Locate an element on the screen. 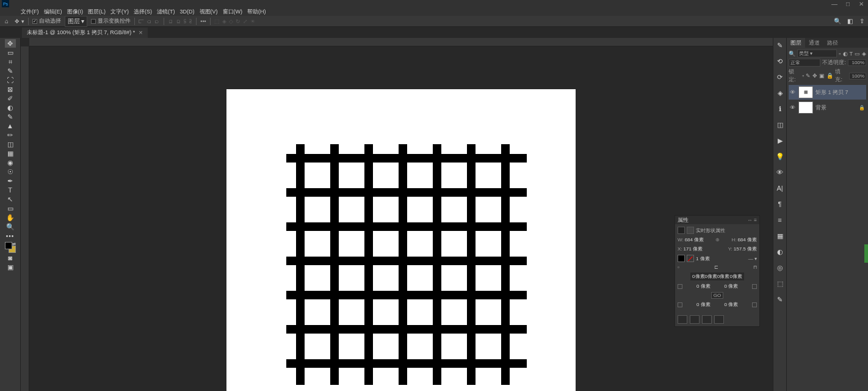 The height and width of the screenshot is (391, 868). panel-menu-icon: ≡ is located at coordinates (756, 220).